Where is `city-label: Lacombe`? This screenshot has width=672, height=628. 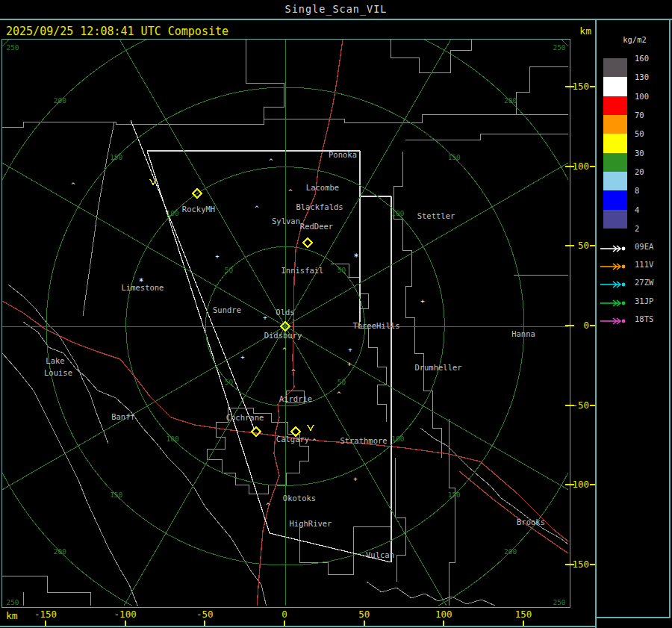 city-label: Lacombe is located at coordinates (323, 187).